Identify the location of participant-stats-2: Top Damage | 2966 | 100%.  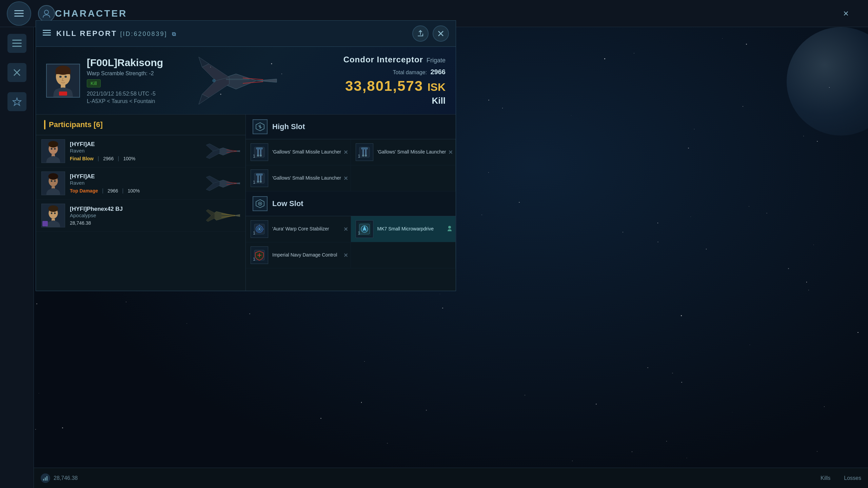
(138, 191).